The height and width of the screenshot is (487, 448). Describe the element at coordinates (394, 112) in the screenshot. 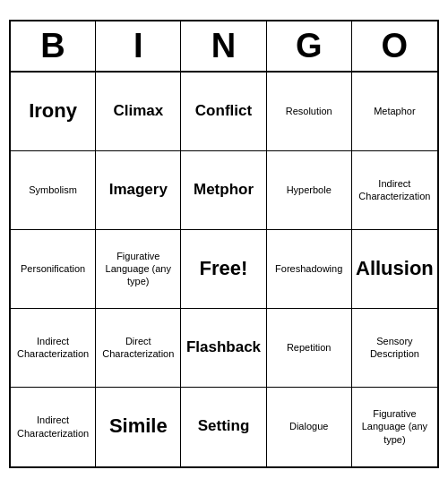

I see `bingo-cell-4: Metaphor` at that location.